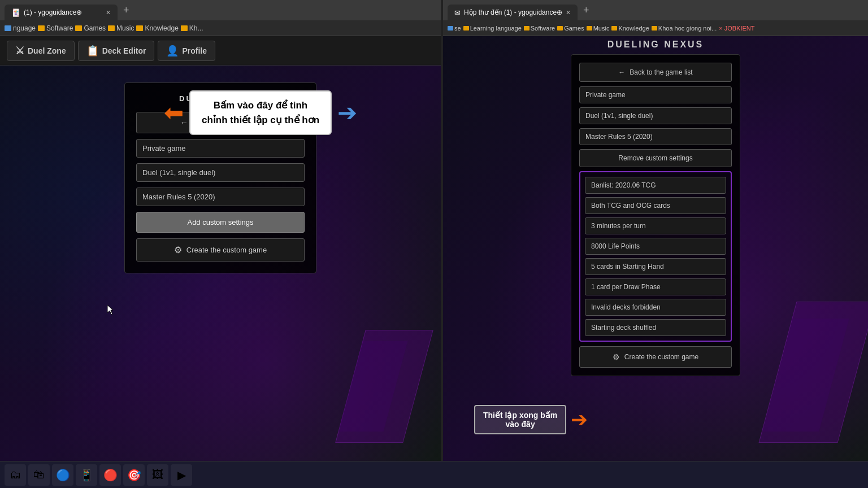  What do you see at coordinates (656, 158) in the screenshot?
I see `right-remove-custom-btn: Remove custom settings` at bounding box center [656, 158].